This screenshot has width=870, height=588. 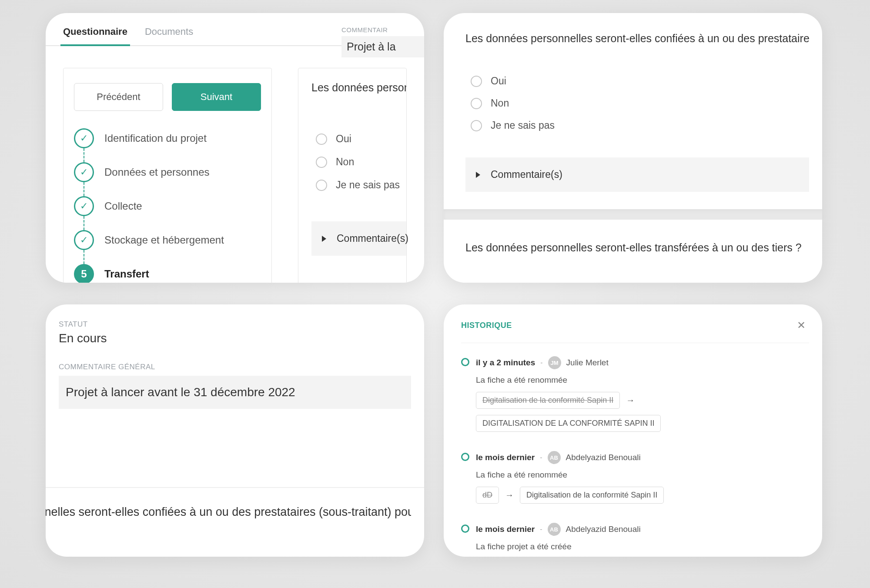 I want to click on step-item: ✓ Données et personnes, so click(x=167, y=172).